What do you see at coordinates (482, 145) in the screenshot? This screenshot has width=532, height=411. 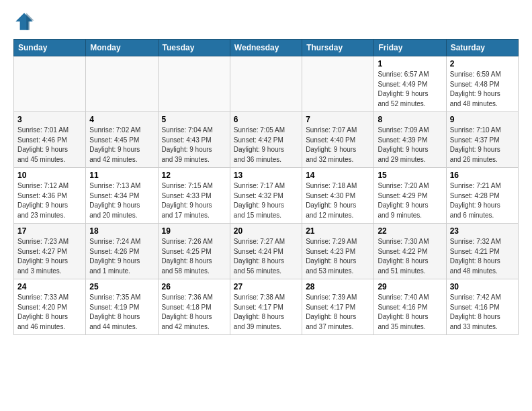 I see `day-info: Sunrise: 7:10 AM Sunset: 4:37 PM Dayligh…` at bounding box center [482, 145].